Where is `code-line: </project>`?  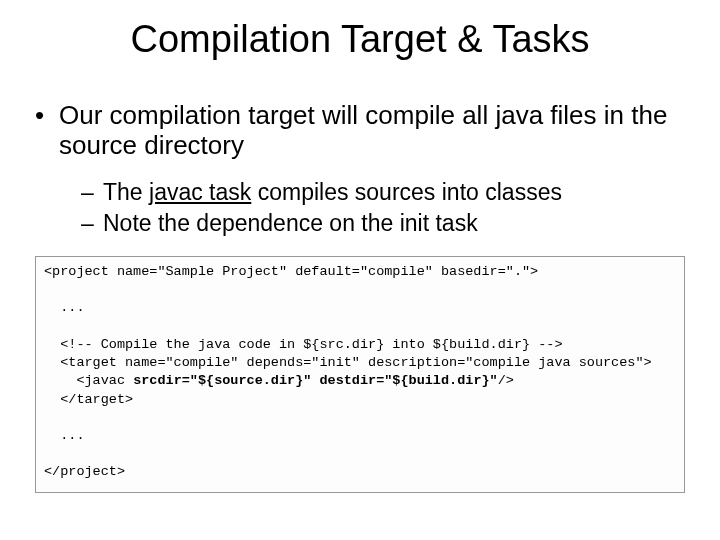
code-line: </project> is located at coordinates (84, 472).